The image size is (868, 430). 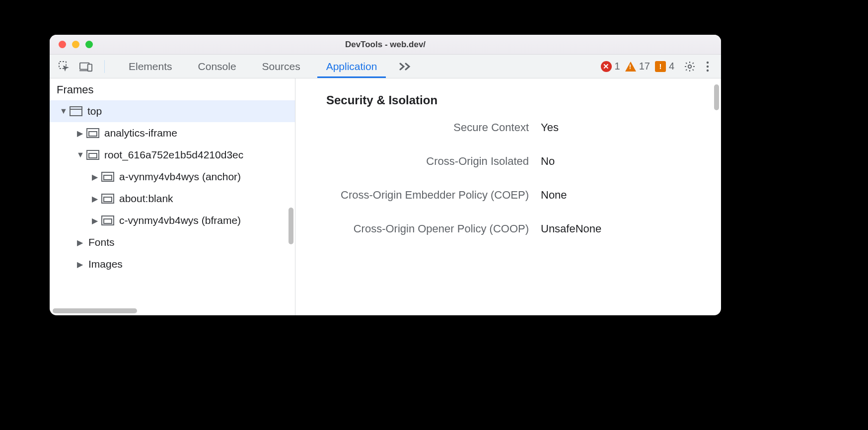 What do you see at coordinates (708, 67) in the screenshot?
I see `kebab-menu-icon` at bounding box center [708, 67].